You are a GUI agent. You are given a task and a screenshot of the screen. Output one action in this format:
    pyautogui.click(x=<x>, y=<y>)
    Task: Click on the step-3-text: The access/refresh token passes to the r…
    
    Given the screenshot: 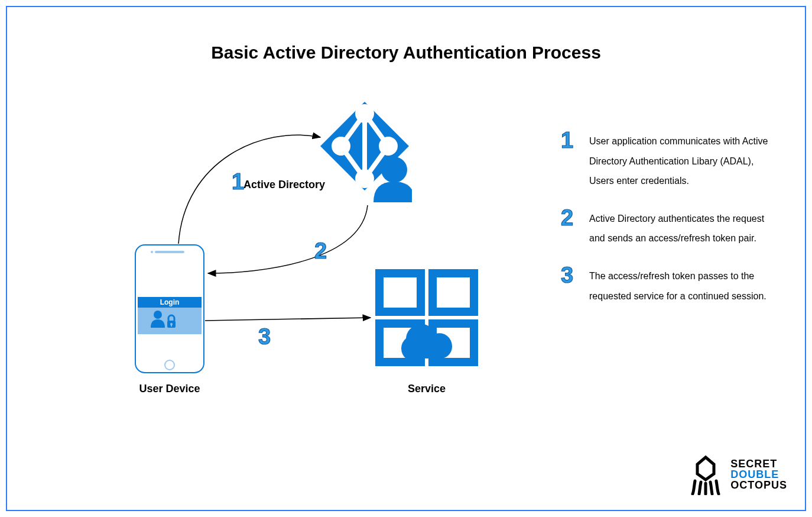 What is the action you would take?
    pyautogui.click(x=684, y=286)
    